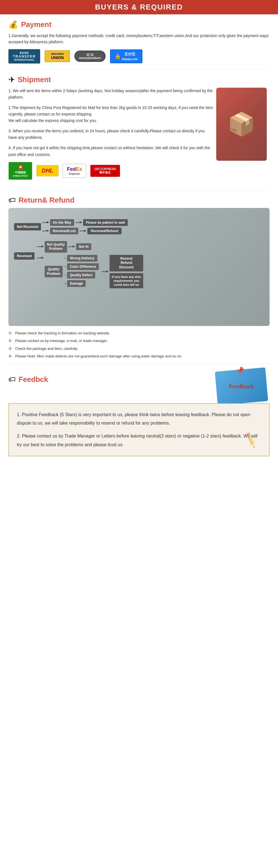  What do you see at coordinates (28, 227) in the screenshot?
I see `not-received-box: Not Received` at bounding box center [28, 227].